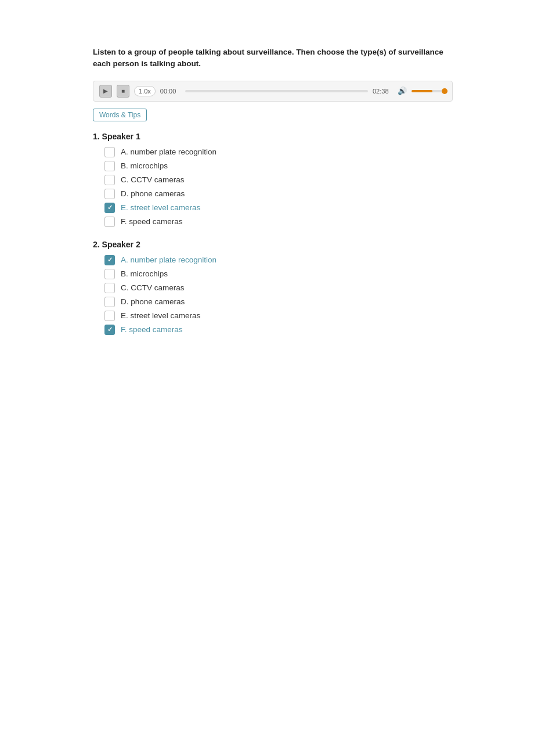 This screenshot has height=756, width=534. What do you see at coordinates (273, 295) in the screenshot?
I see `options-list-q2: A. number plate recognitionB. microchips…` at bounding box center [273, 295].